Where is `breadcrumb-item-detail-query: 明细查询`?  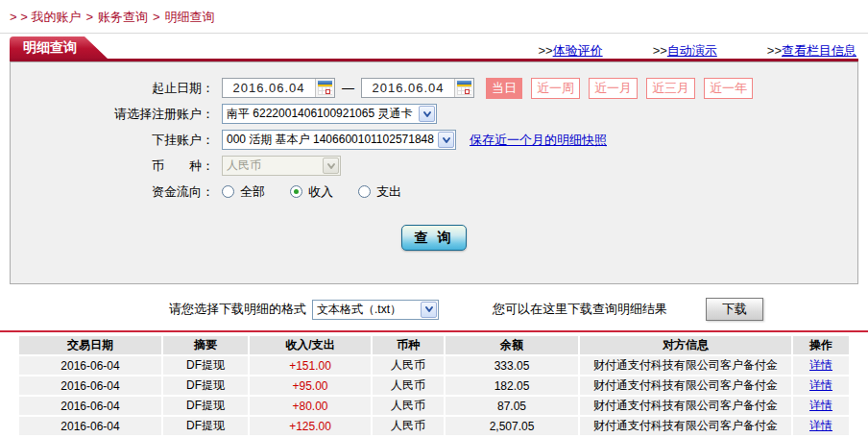
breadcrumb-item-detail-query: 明细查询 is located at coordinates (190, 17).